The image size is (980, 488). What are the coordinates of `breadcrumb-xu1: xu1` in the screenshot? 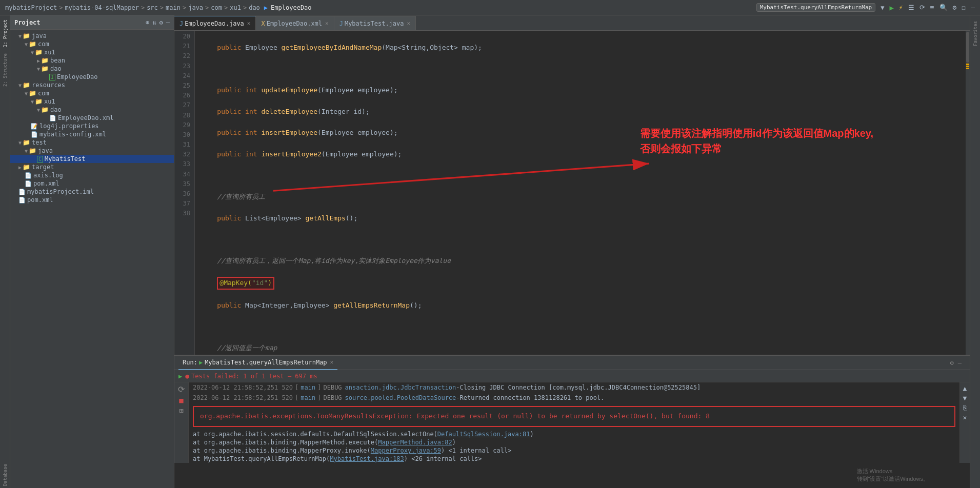 It's located at (235, 8).